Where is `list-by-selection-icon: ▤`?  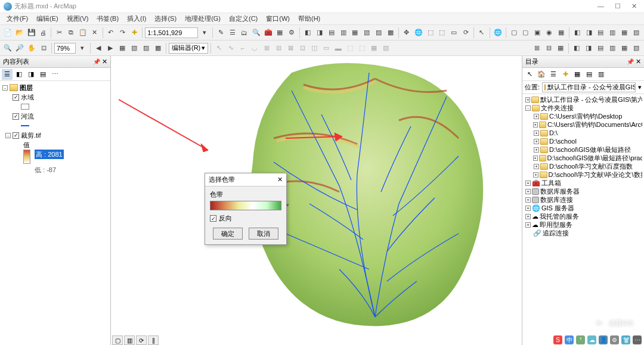
list-by-selection-icon: ▤ is located at coordinates (43, 74).